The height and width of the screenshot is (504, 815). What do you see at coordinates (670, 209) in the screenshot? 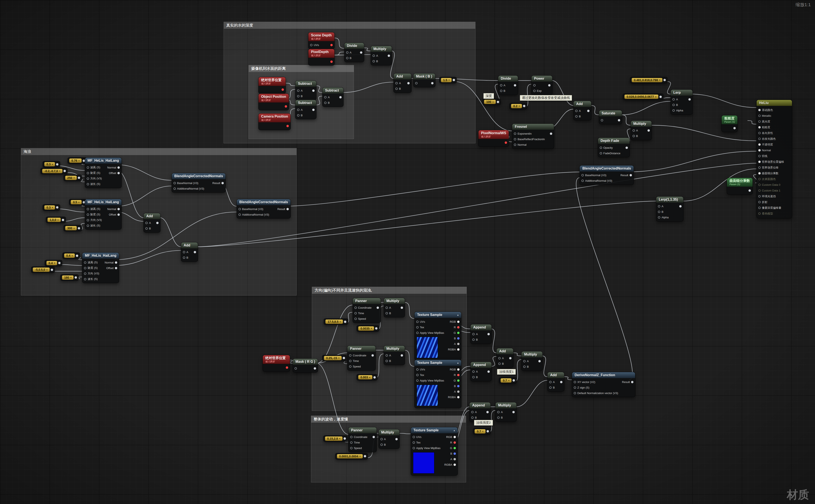
I see `lerp-135: Lerp(1,1.35)ABAlpha` at bounding box center [670, 209].